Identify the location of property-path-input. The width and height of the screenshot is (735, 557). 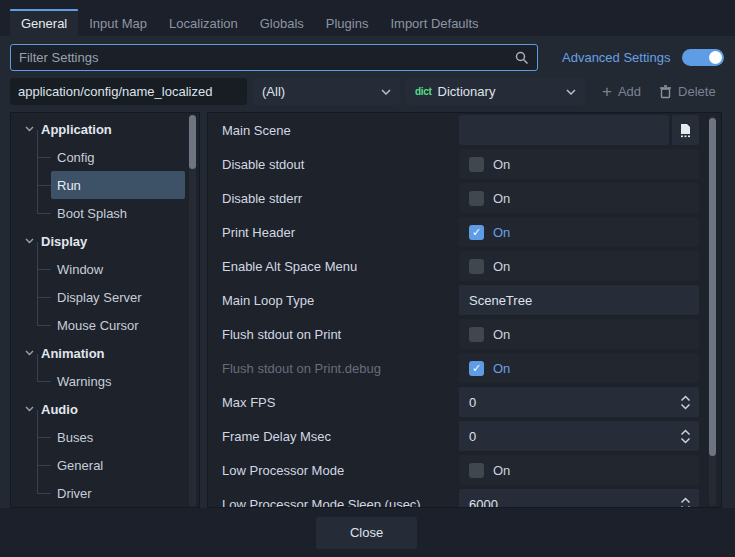
(128, 92).